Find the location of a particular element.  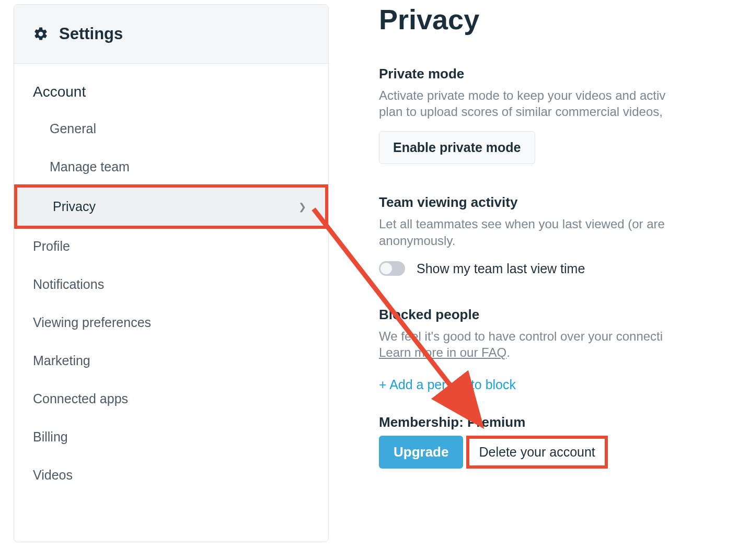

sidebar-item-label: Manage team is located at coordinates (90, 167).